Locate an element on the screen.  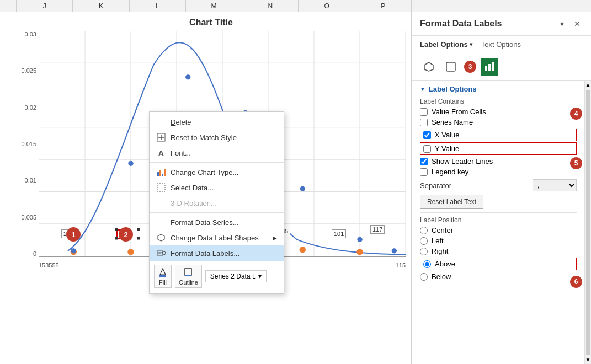
label-position-label: Label Position is located at coordinates (498, 220).